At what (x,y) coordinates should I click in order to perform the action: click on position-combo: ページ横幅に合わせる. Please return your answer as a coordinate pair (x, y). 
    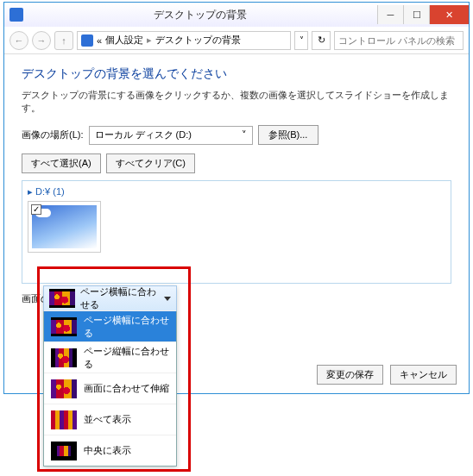
    Looking at the image, I should click on (110, 298).